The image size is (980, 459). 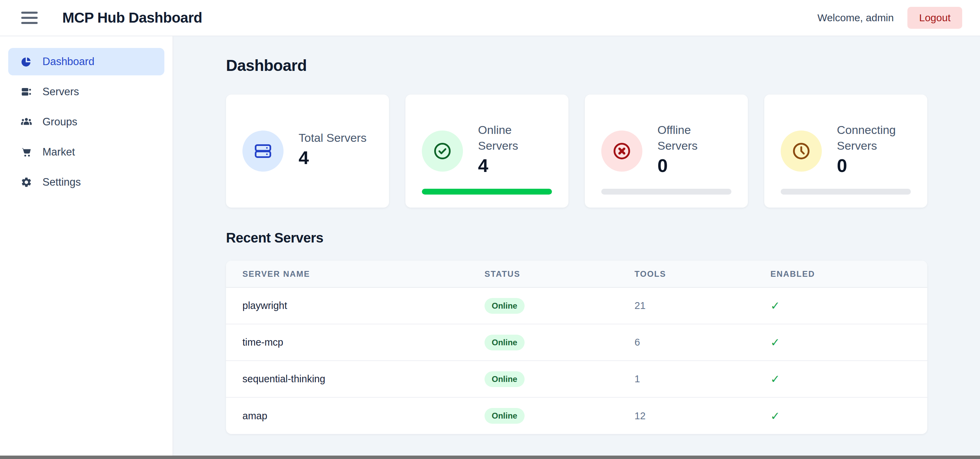 What do you see at coordinates (855, 18) in the screenshot?
I see `welcome-text: Welcome, admin` at bounding box center [855, 18].